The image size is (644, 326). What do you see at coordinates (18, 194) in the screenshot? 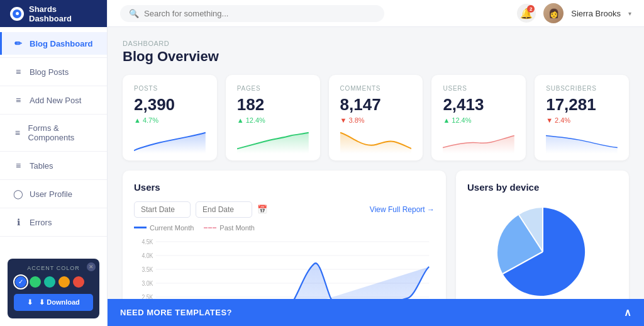
I see `user-icon: ◯` at bounding box center [18, 194].